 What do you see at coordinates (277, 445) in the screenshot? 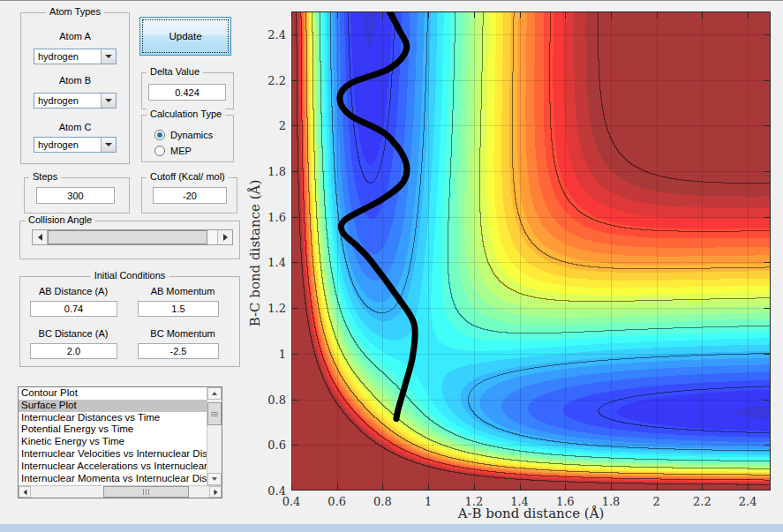
I see `y-tick-label: 0.6` at bounding box center [277, 445].